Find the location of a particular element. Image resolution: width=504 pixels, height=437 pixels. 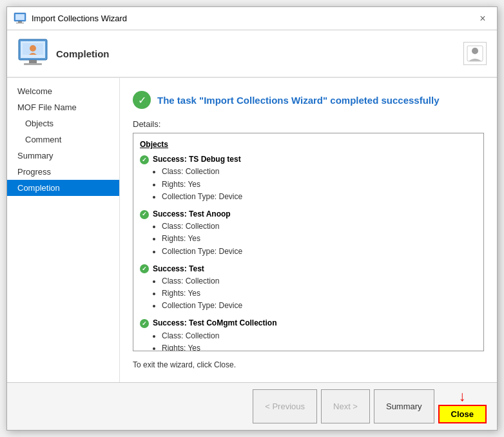

details-label: Details: is located at coordinates (308, 124).